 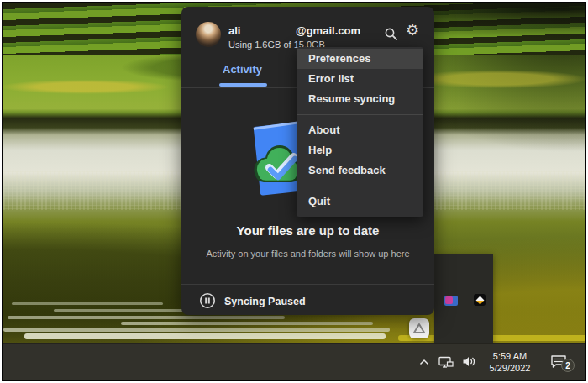 What do you see at coordinates (360, 171) in the screenshot?
I see `menu-item-send-feedback: Send feedback` at bounding box center [360, 171].